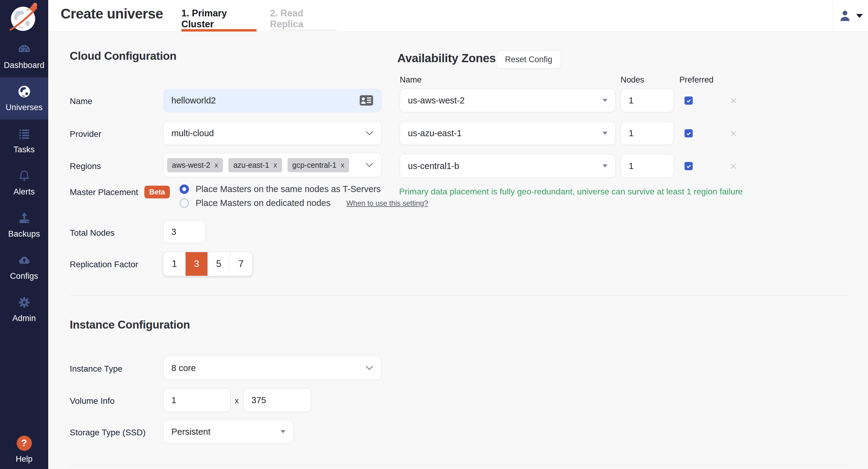  I want to click on user-menu, so click(850, 16).